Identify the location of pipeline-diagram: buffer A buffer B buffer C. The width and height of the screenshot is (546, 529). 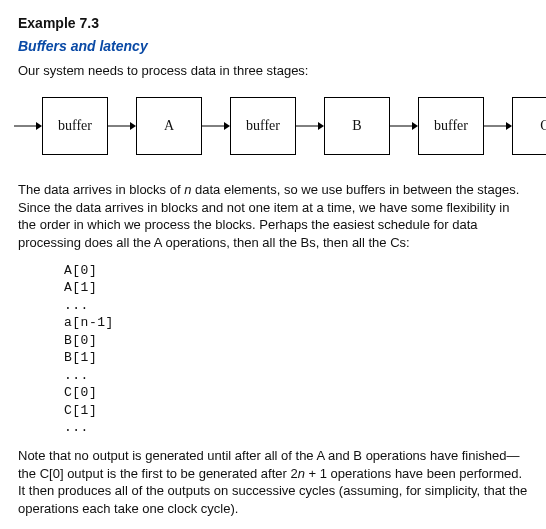
(271, 126).